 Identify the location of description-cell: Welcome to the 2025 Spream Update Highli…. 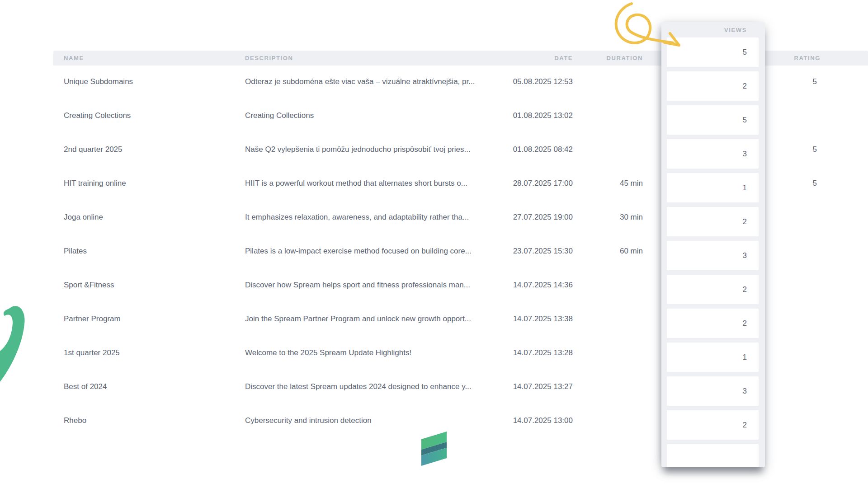
(369, 352).